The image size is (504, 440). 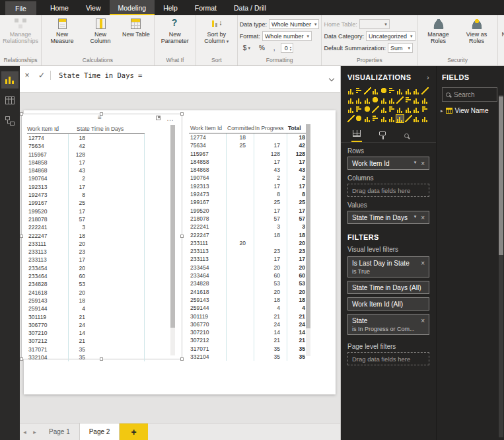 What do you see at coordinates (425, 119) in the screenshot?
I see `get-more-visuals-icon` at bounding box center [425, 119].